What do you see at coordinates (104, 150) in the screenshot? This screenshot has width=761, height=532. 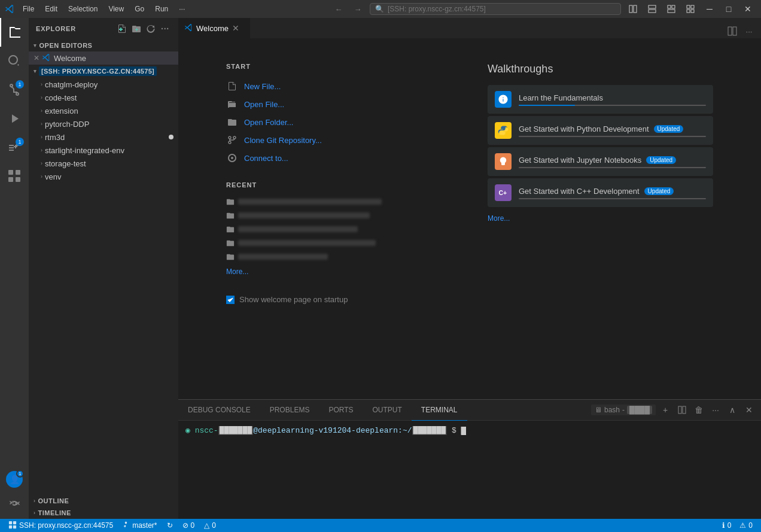 I see `folder-starlight: › starlight-integrated-env` at bounding box center [104, 150].